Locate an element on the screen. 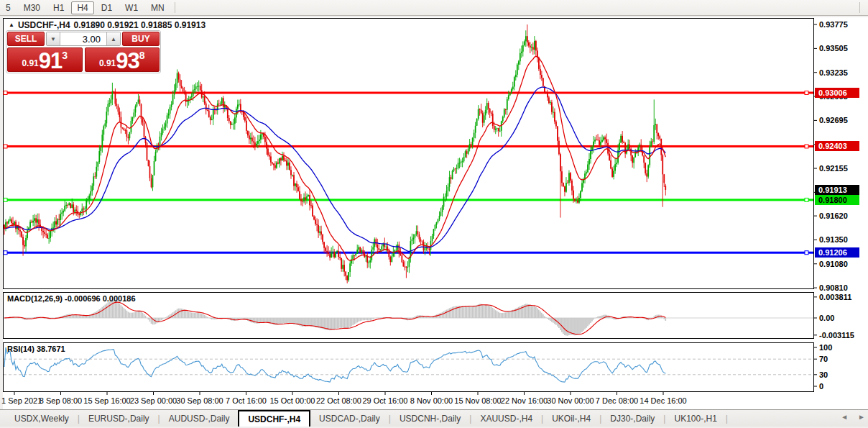 Image resolution: width=868 pixels, height=428 pixels. macd-axis-tick: 0.003811 is located at coordinates (835, 297).